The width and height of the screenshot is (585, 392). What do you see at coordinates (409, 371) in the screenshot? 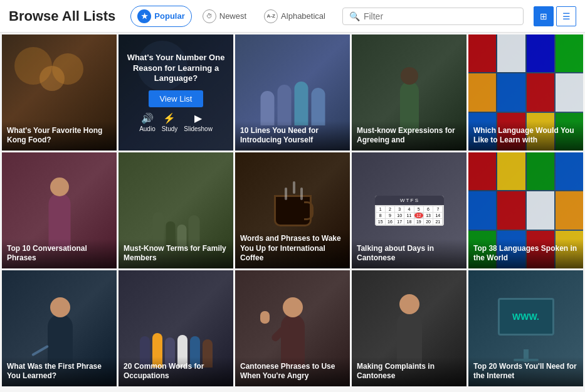
I see `card-complaints-overlay: Making Complaints in Cantonese` at bounding box center [409, 371].